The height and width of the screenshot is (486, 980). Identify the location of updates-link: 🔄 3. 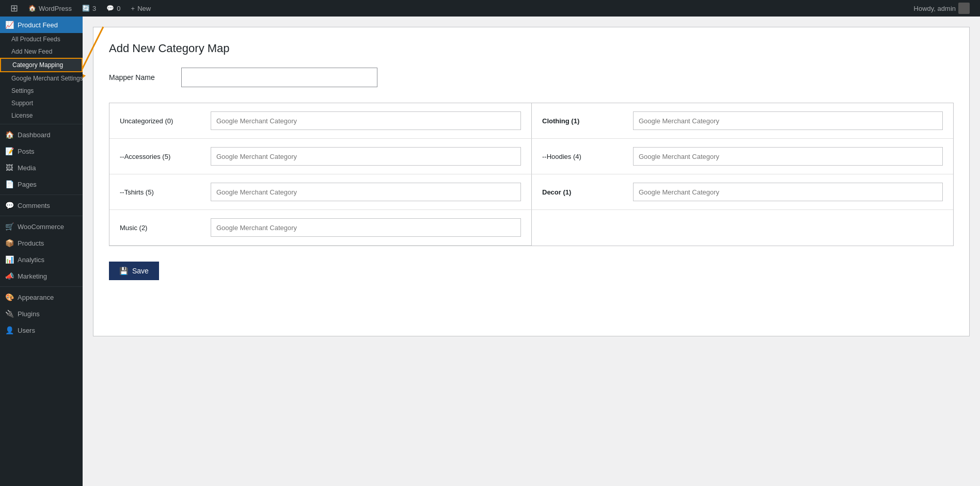
(89, 8).